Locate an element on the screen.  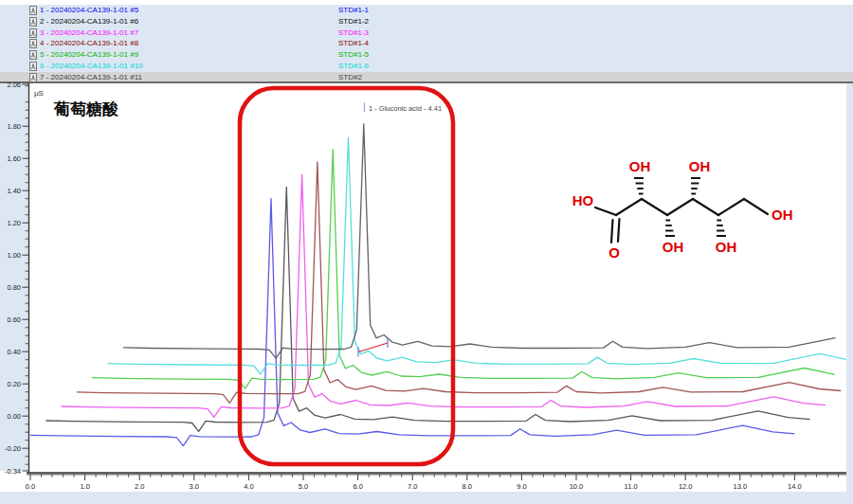
oh-label-c3: OH is located at coordinates (673, 246).